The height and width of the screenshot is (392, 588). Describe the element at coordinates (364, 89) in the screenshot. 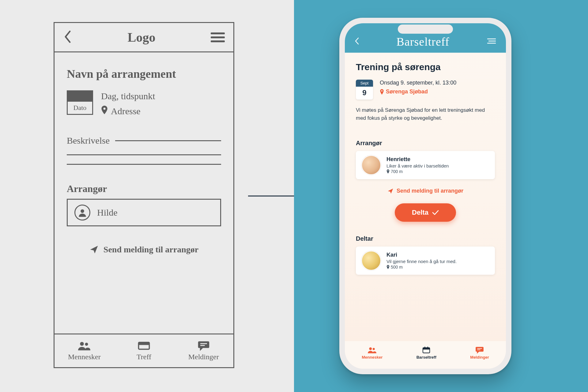

I see `calendar-badge: Sept 9` at that location.